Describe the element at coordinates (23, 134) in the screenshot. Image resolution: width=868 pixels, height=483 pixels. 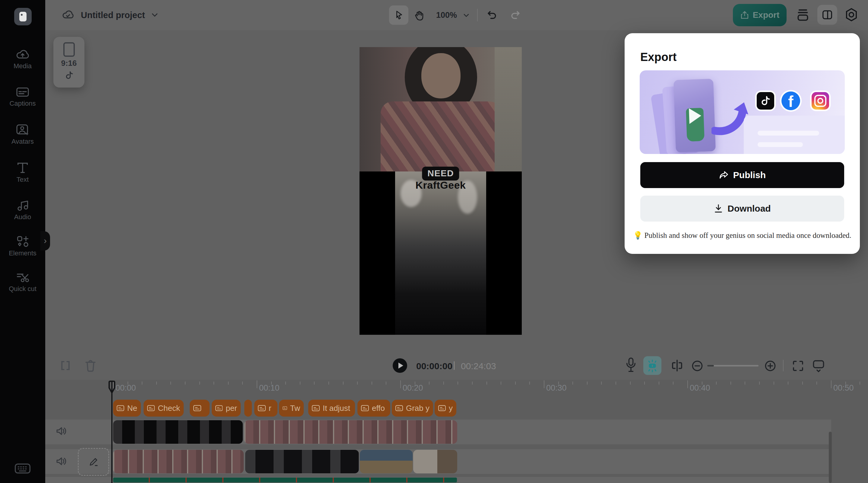
I see `sidebar-item-avatars: Avatars` at that location.